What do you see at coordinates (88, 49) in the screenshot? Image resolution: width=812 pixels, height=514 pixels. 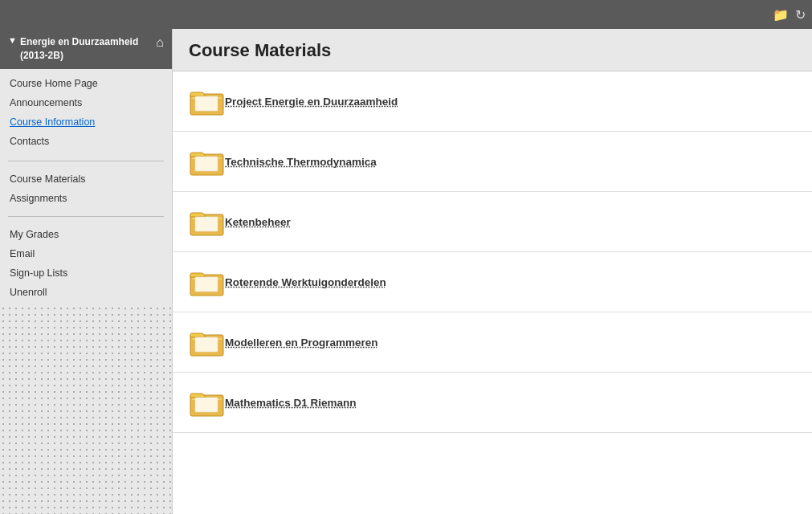 I see `course-title: Energie en Duurzaamheid (2013-2B)` at bounding box center [88, 49].